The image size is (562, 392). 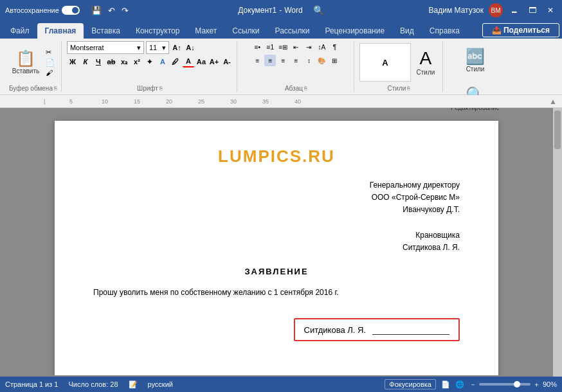 What do you see at coordinates (276, 248) in the screenshot?
I see `from-person: Ситдикова Л. Я.` at bounding box center [276, 248].